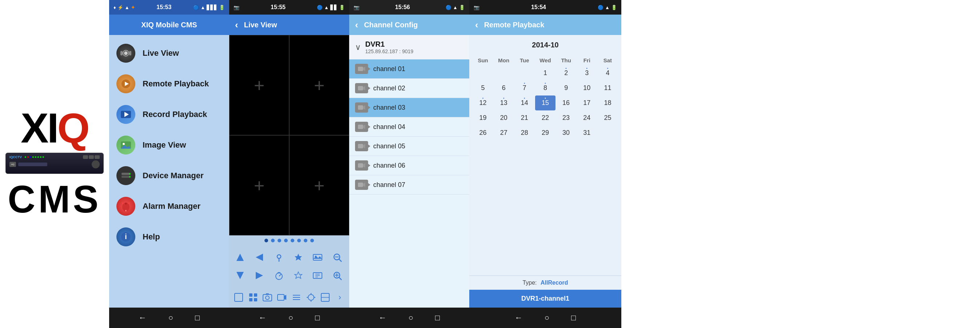 This screenshot has height=328, width=980. Describe the element at coordinates (545, 299) in the screenshot. I see `channel-select-btn: DVR1-channel1` at that location.